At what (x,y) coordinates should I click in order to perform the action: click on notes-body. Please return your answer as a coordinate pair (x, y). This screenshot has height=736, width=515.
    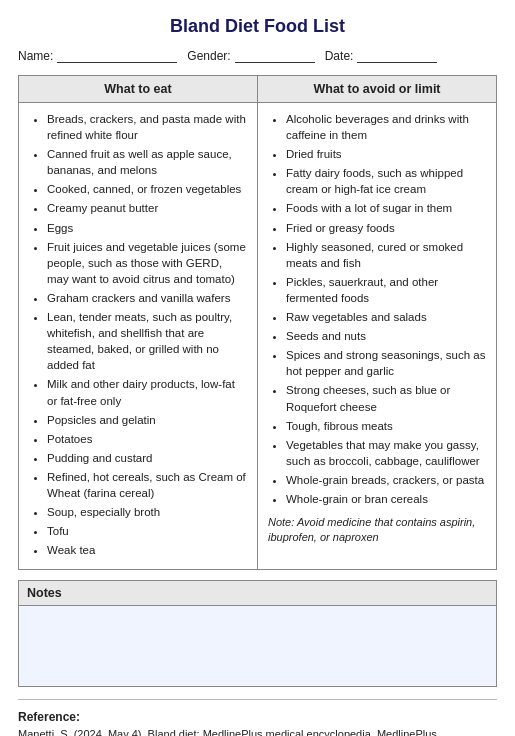
    Looking at the image, I should click on (258, 646).